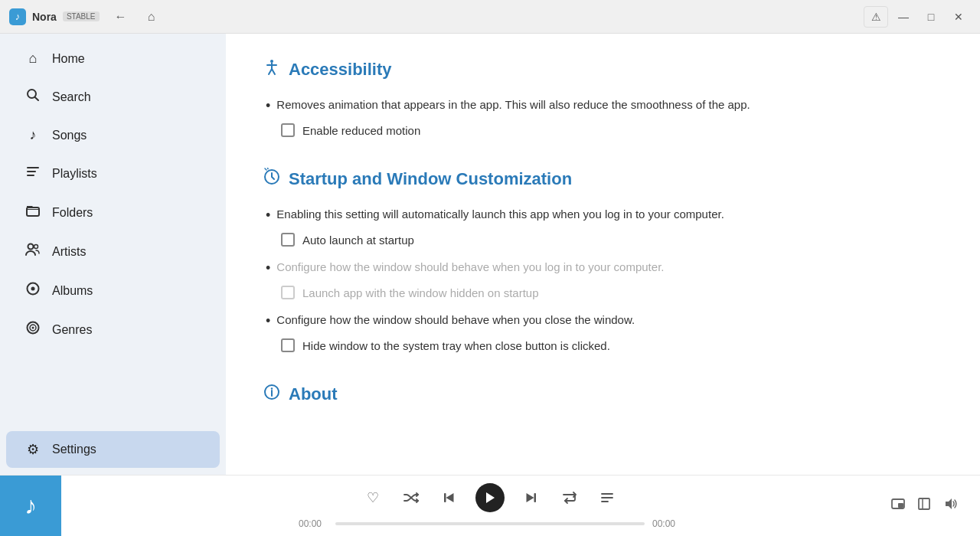  Describe the element at coordinates (470, 268) in the screenshot. I see `startup-bullet2-text: Configure how the window should behave w…` at that location.